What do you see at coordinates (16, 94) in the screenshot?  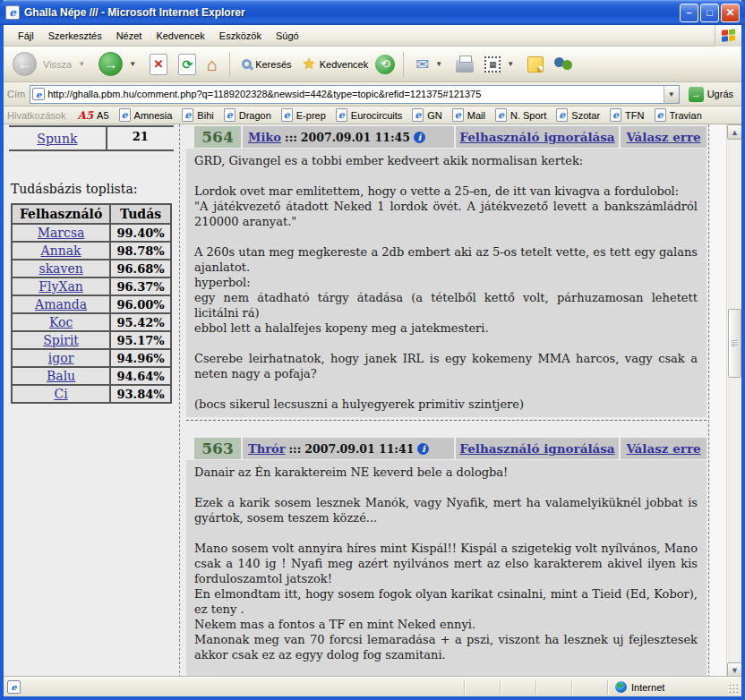 I see `address-label: Cím` at bounding box center [16, 94].